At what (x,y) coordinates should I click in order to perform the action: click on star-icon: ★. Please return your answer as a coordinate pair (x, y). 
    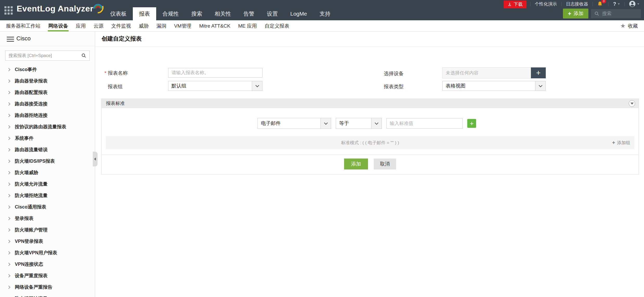
    Looking at the image, I should click on (623, 26).